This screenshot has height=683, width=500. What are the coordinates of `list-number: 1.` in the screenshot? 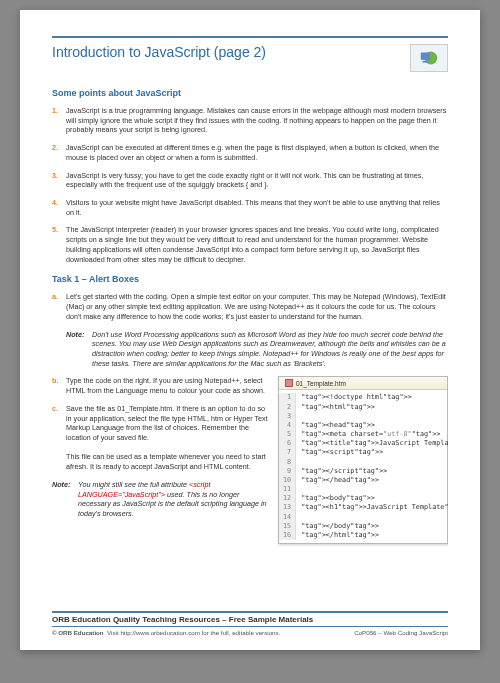 It's located at (59, 120).